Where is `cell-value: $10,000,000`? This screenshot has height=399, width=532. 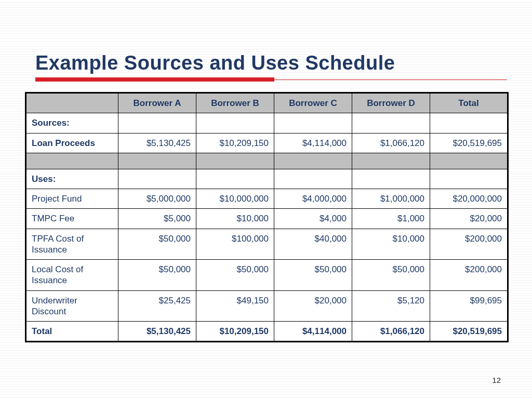
cell-value: $10,000,000 is located at coordinates (235, 199).